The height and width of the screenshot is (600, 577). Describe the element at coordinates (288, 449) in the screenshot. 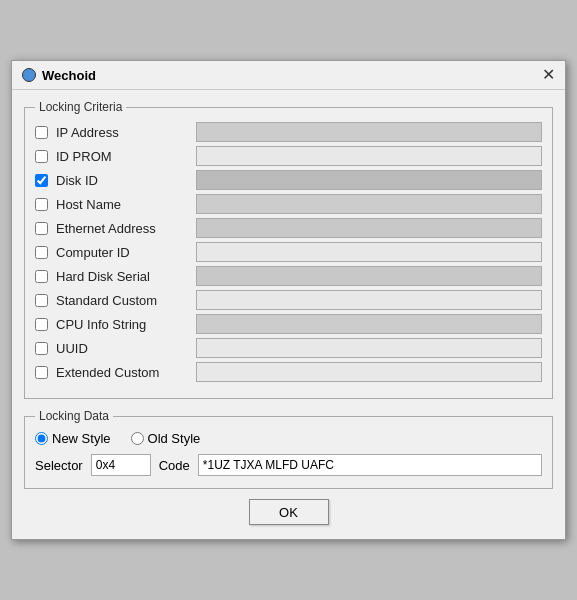

I see `locking-data-group: Locking Data New Style Old Style Selecto…` at that location.